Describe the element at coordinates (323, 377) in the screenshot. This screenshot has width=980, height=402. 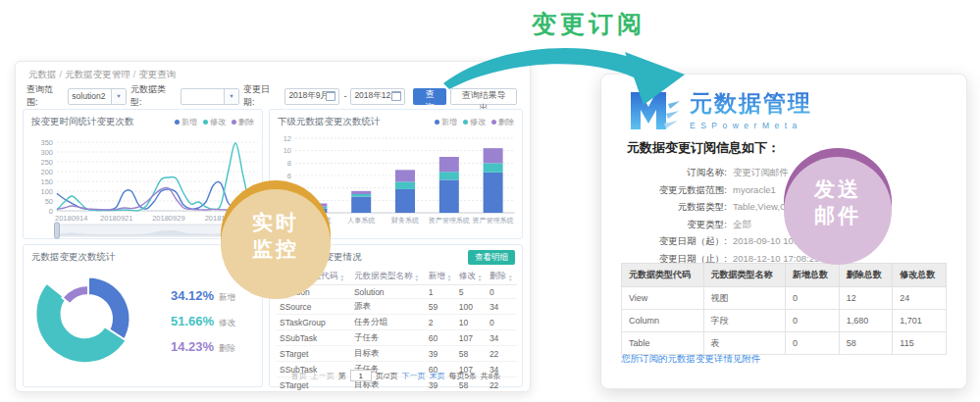
I see `pager-prev: 上一页` at that location.